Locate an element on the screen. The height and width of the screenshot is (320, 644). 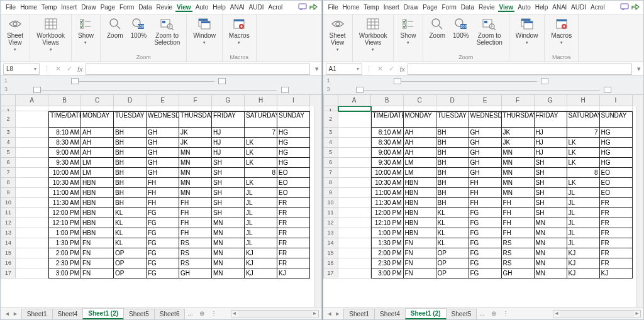
row-8: 810:30 AMHBNBHFHMNSHLKEO is located at coordinates (161, 183).